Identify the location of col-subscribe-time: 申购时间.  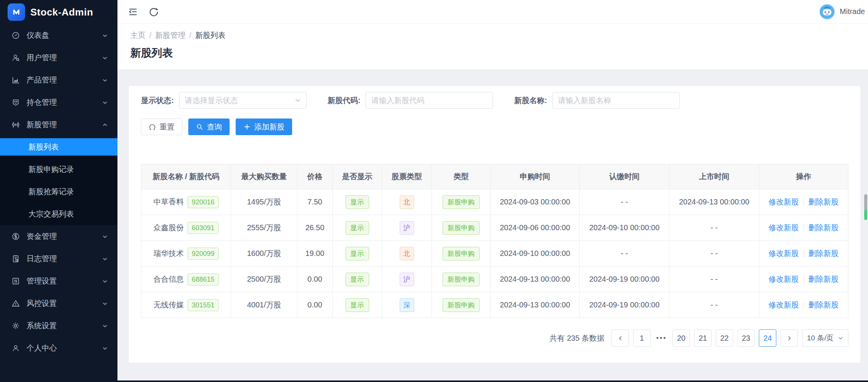
(535, 177).